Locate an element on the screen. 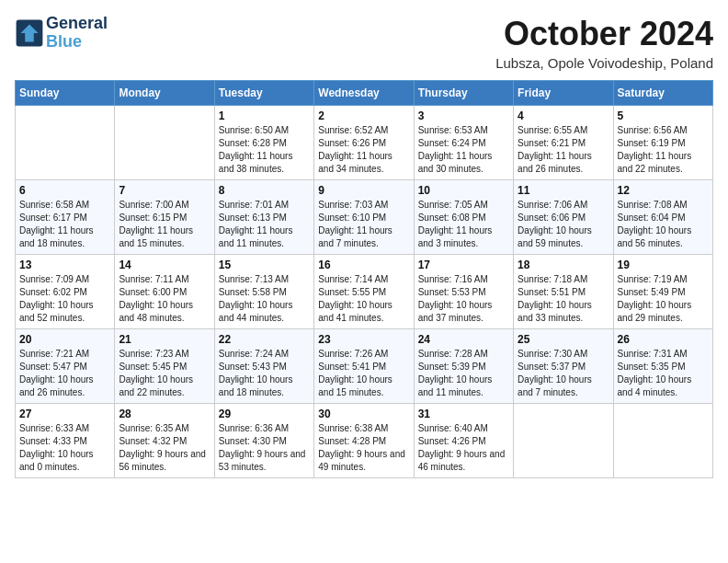  weekday-header: Thursday is located at coordinates (463, 94).